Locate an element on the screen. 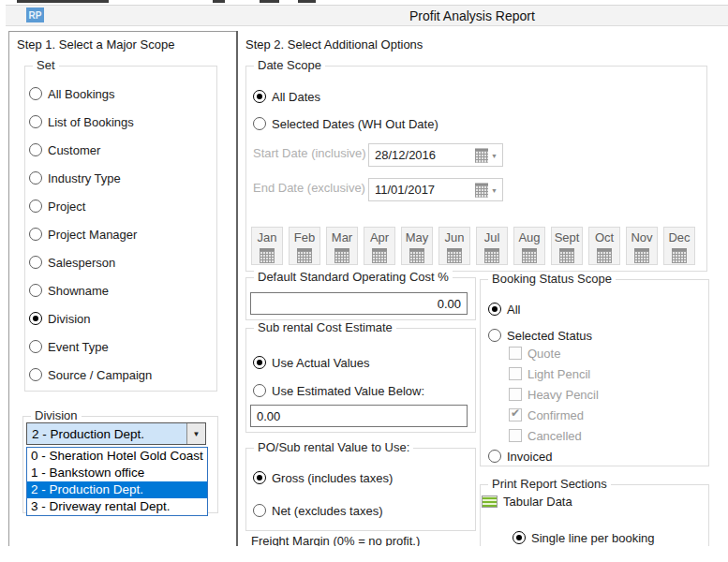 Image resolution: width=728 pixels, height=562 pixels. dropdown-item-0: 0 - Sheration Hotel Gold Coast is located at coordinates (117, 456).